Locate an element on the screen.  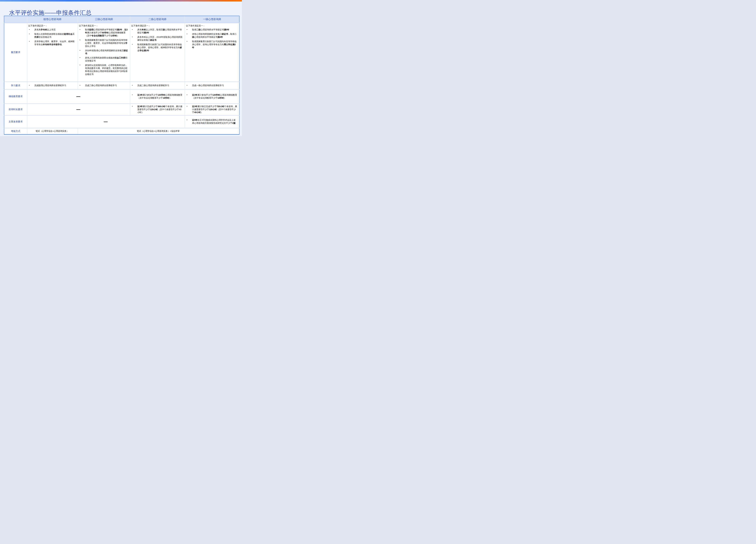
bullet-item: •近3年累计完成不少于360小时个体咨询，累计接受督导不少于120小时（其中个体… is located at coordinates (157, 109).